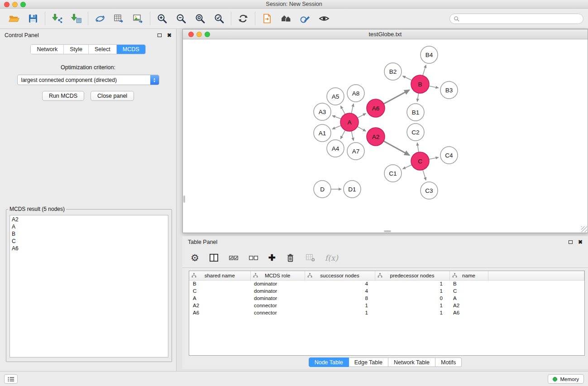 This screenshot has height=386, width=588. I want to click on network-node-A5: A5, so click(335, 96).